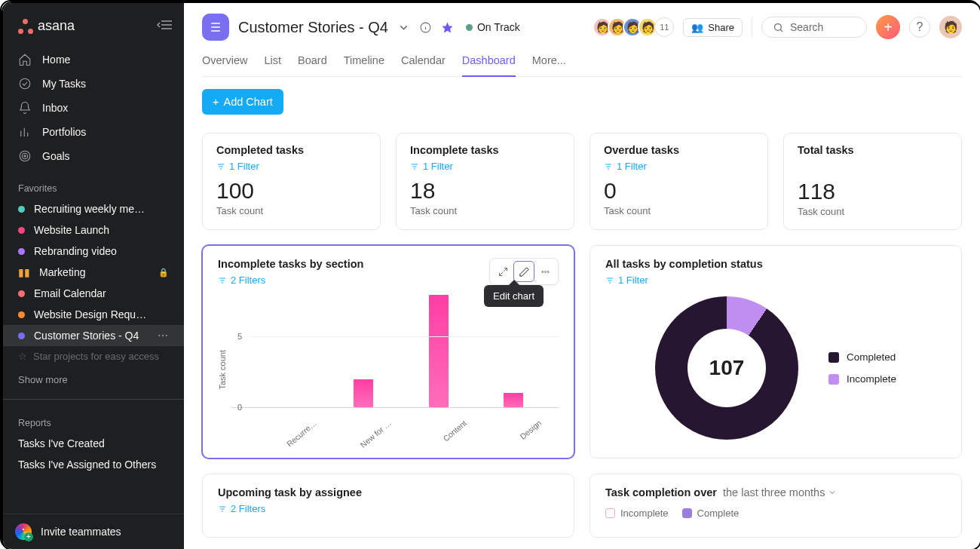 This screenshot has height=549, width=980. I want to click on star-hint: ☆Star projects for easy access, so click(93, 356).